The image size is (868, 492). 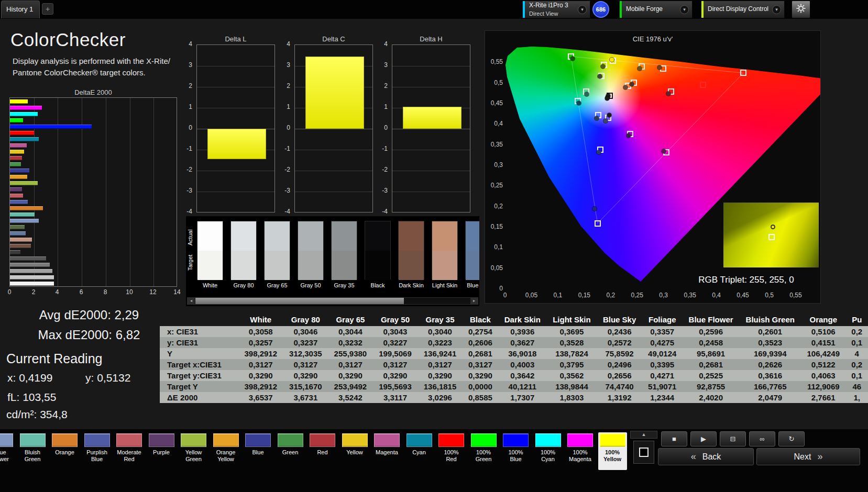 What do you see at coordinates (644, 434) in the screenshot?
I see `patch-list-expand-button: ▲` at bounding box center [644, 434].